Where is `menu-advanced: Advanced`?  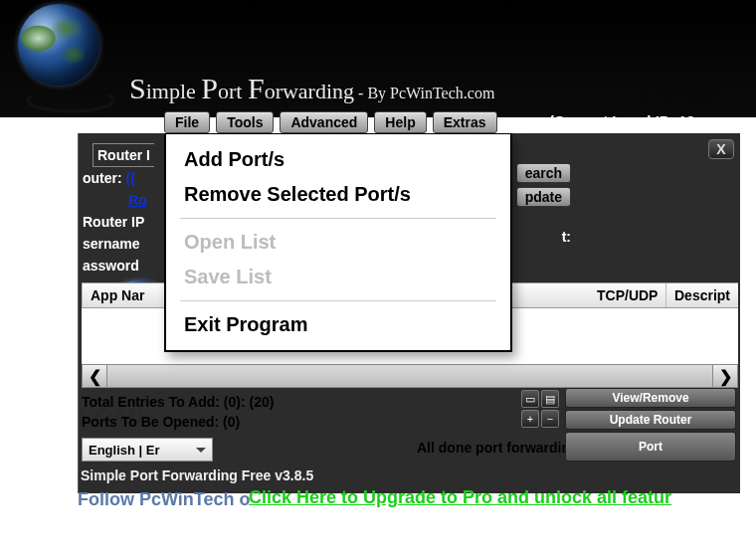 menu-advanced: Advanced is located at coordinates (324, 122).